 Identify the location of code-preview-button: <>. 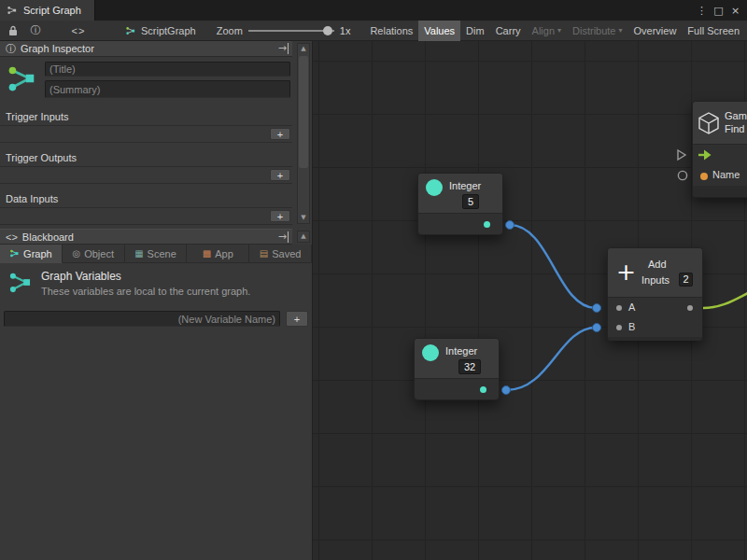
(78, 31).